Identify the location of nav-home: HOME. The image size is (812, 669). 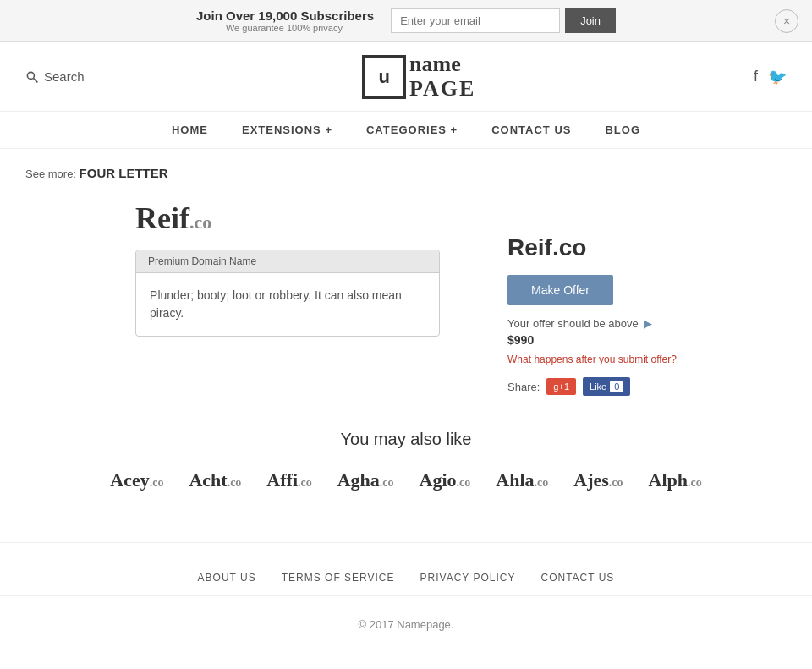
(189, 130).